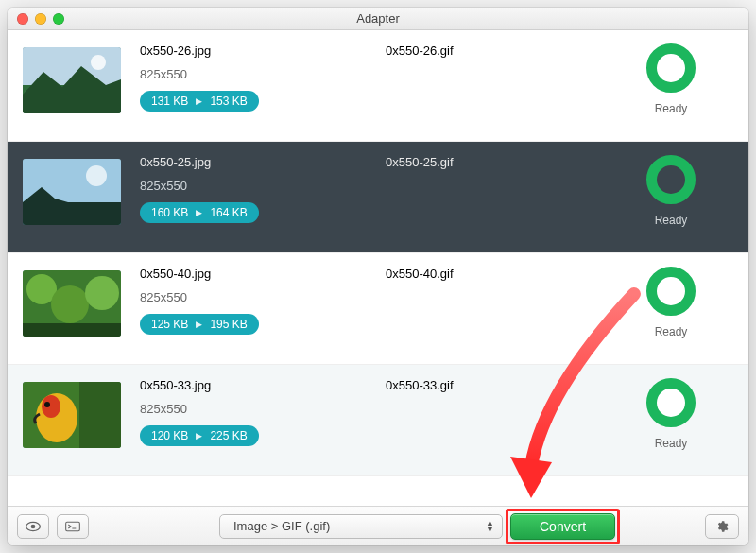  I want to click on source-filename: 0x550-33.jpg, so click(263, 386).